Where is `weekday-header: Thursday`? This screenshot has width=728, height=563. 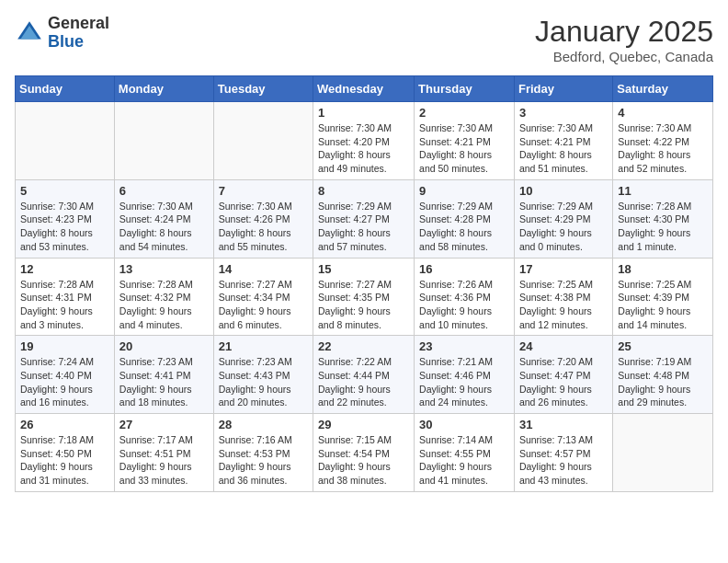
weekday-header: Thursday is located at coordinates (465, 89).